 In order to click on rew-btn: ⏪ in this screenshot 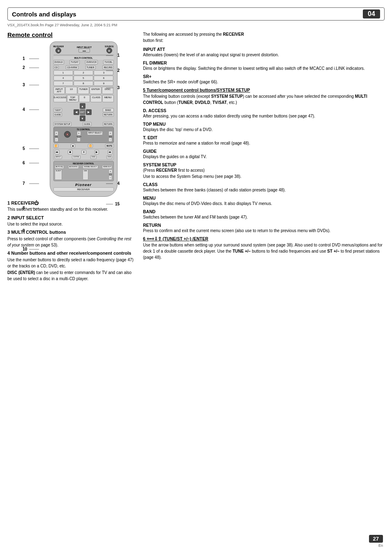, I will do `click(56, 146)`.